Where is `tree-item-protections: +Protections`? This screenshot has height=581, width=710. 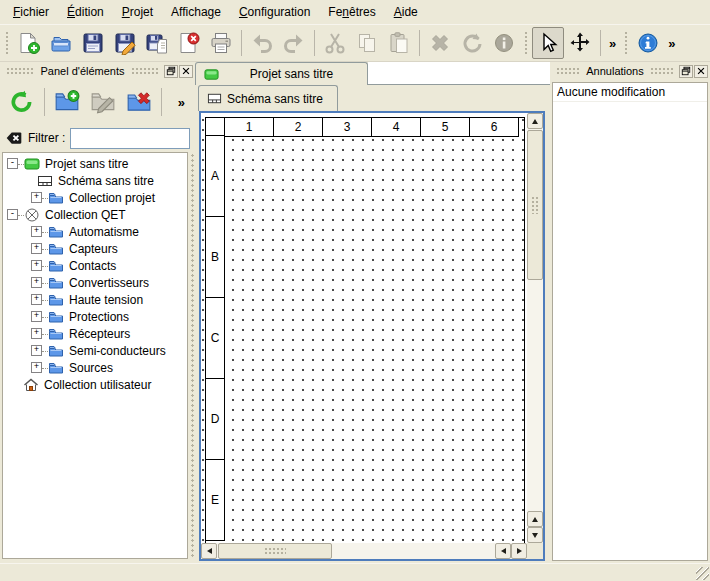
tree-item-protections: +Protections is located at coordinates (95, 316).